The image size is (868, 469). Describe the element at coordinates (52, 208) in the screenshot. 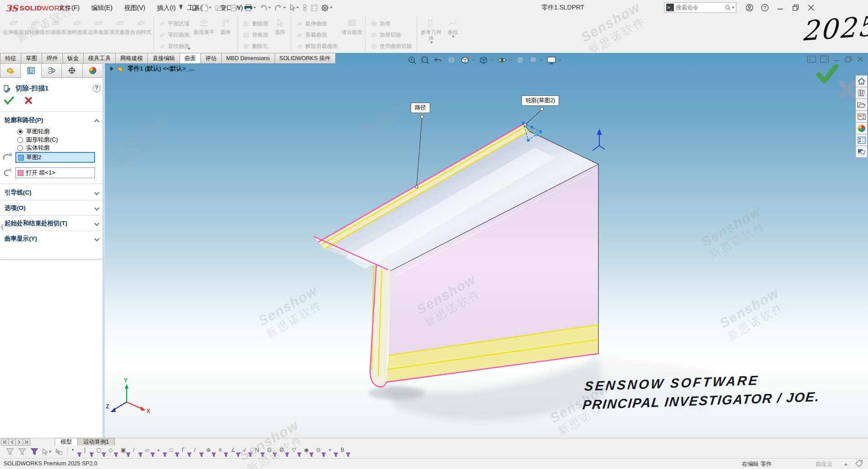

I see `collapsed-section-header: 选项(O)` at that location.